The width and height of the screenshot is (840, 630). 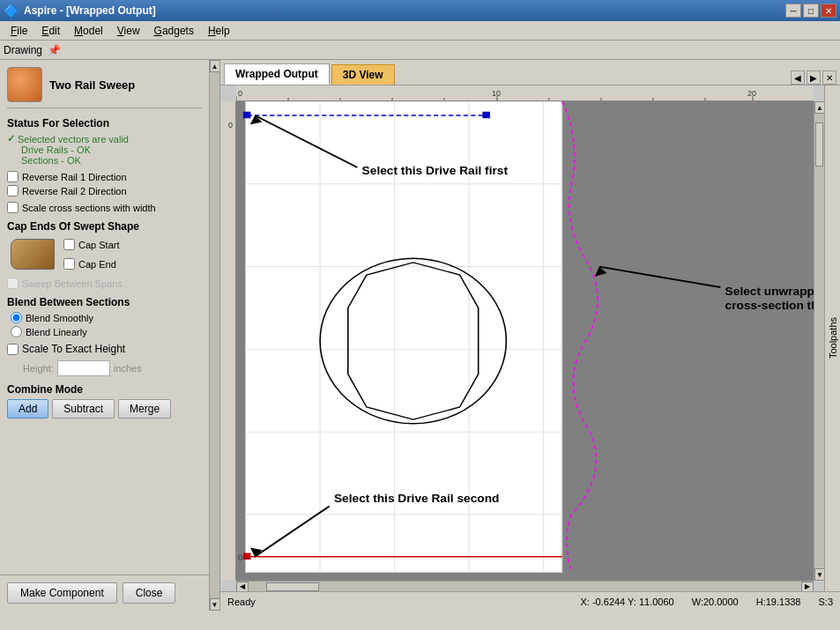 What do you see at coordinates (820, 341) in the screenshot?
I see `v-scroll-track` at bounding box center [820, 341].